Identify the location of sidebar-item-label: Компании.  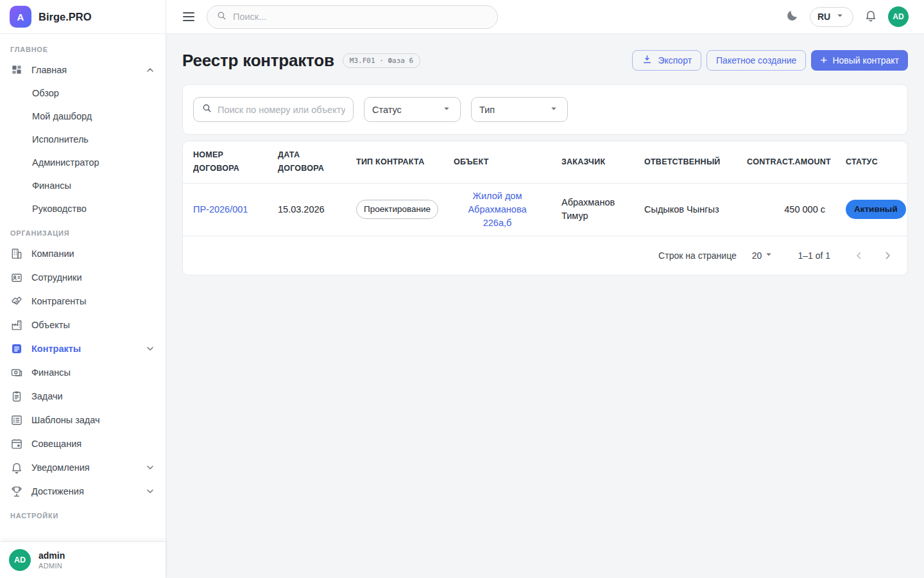
(53, 254).